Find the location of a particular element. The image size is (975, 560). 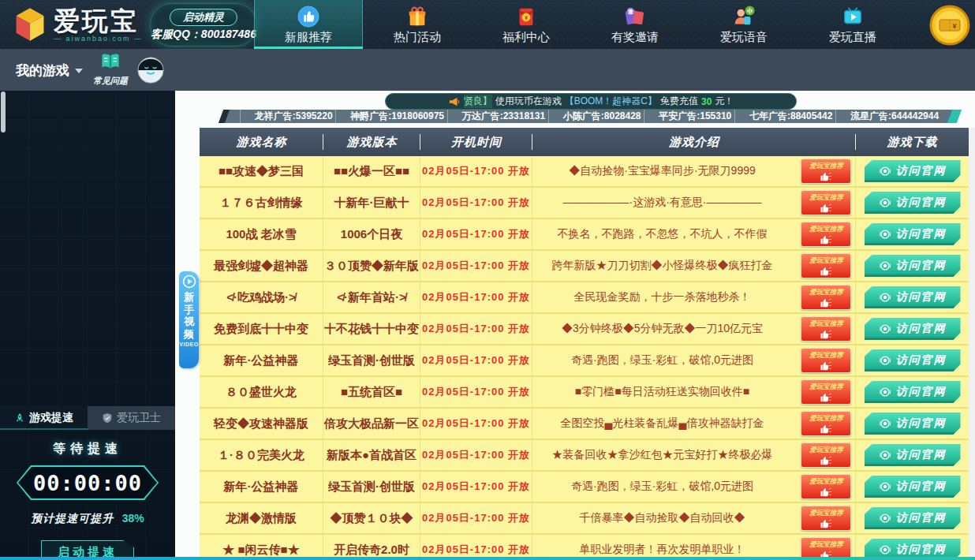

game-intro-cell: ★装备回收★拿沙红包★元宝好打★终极必爆 爱玩宝推荐 is located at coordinates (694, 455).